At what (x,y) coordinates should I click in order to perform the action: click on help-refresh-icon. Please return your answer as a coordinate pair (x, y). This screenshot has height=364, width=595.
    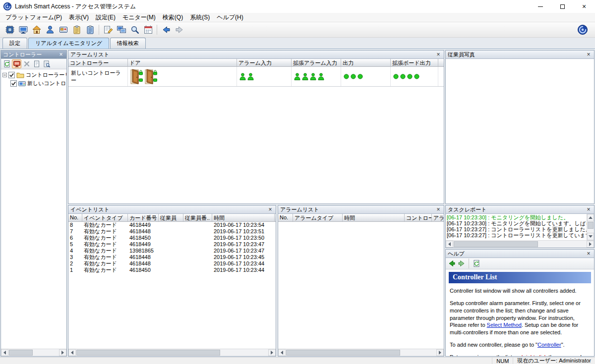
    Looking at the image, I should click on (476, 263).